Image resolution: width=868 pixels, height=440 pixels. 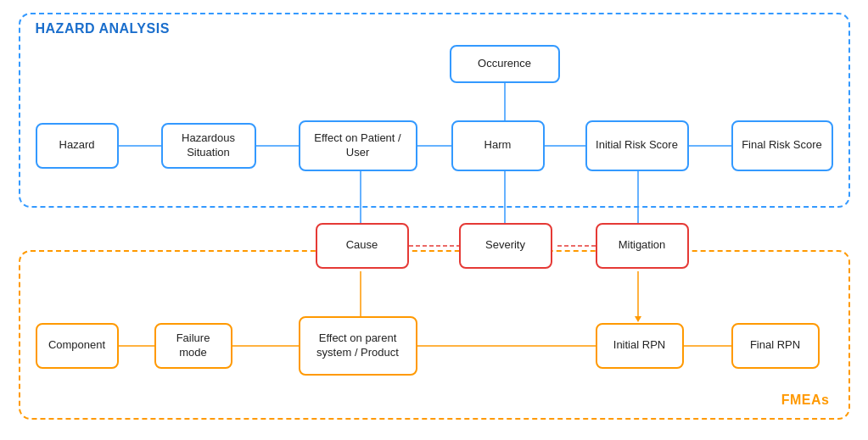 I want to click on harm-node: Harm, so click(x=498, y=146).